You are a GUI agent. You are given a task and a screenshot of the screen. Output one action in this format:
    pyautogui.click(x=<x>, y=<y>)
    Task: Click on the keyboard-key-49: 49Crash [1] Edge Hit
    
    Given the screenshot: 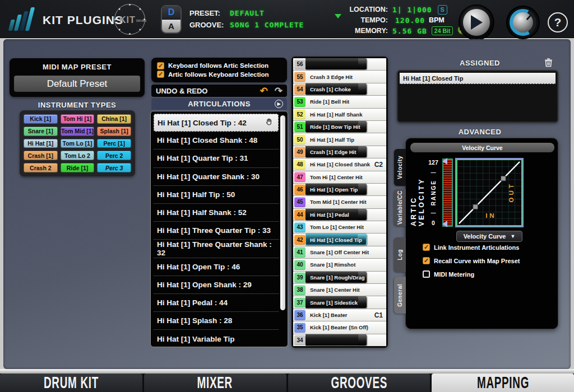 What is the action you would take?
    pyautogui.click(x=340, y=152)
    